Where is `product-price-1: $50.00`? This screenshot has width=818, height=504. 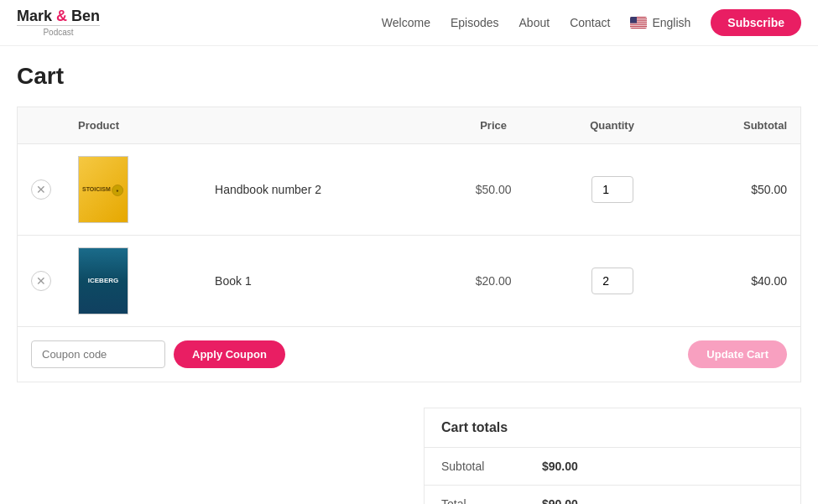 product-price-1: $50.00 is located at coordinates (493, 190).